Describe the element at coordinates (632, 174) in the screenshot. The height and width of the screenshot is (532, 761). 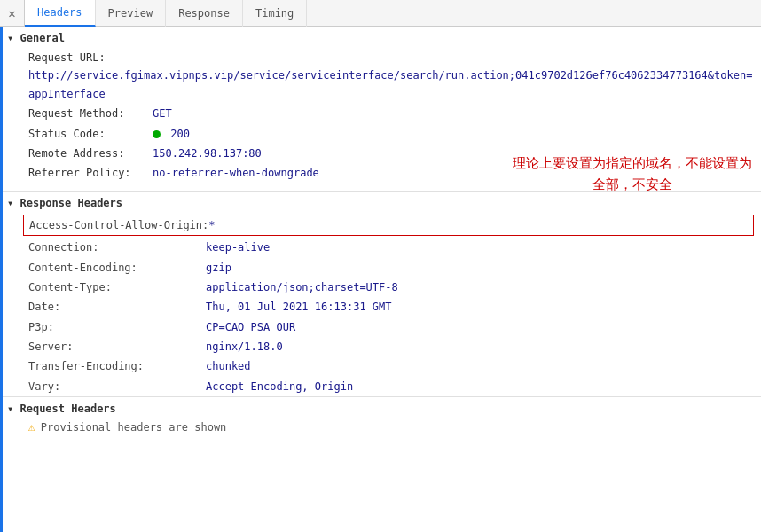
I see `chinese-annotation: 理论上要设置为指定的域名，不能设置为 全部，不安全` at that location.